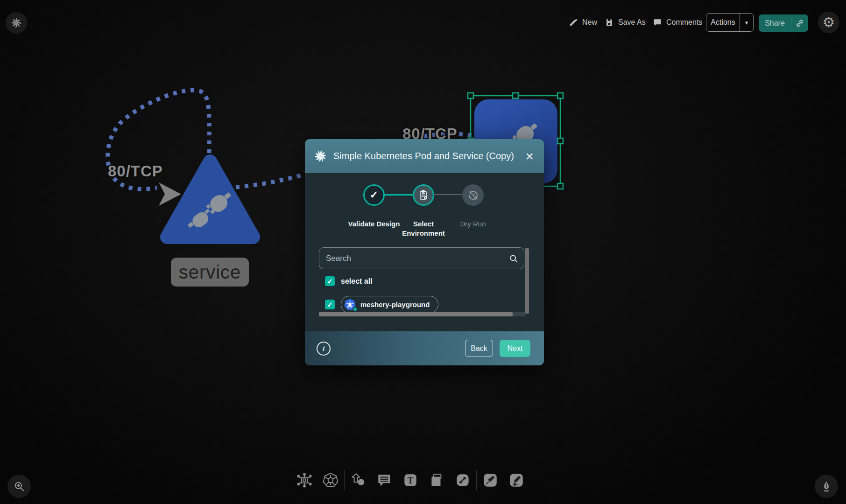 Image resolution: width=846 pixels, height=504 pixels. I want to click on back-button: Back, so click(479, 348).